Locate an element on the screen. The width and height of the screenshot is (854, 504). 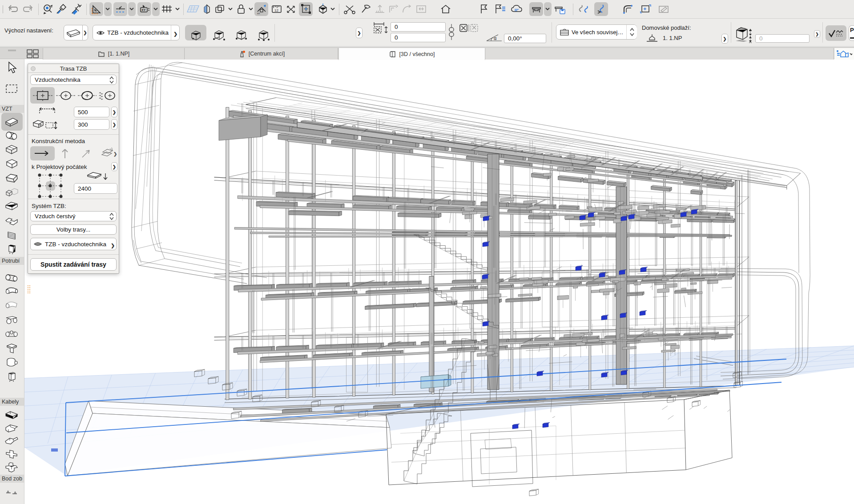
svg-text: zz. is located at coordinates (259, 13).